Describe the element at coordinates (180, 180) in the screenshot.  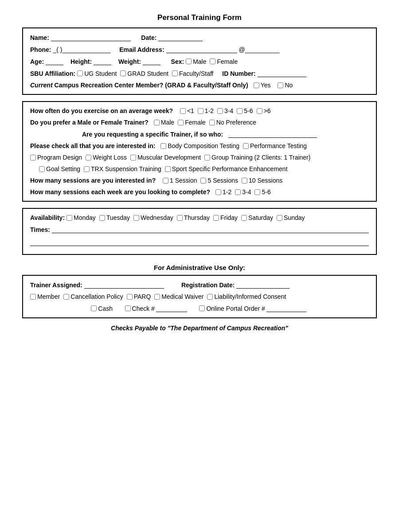
I see `session-1: 1 Session` at that location.